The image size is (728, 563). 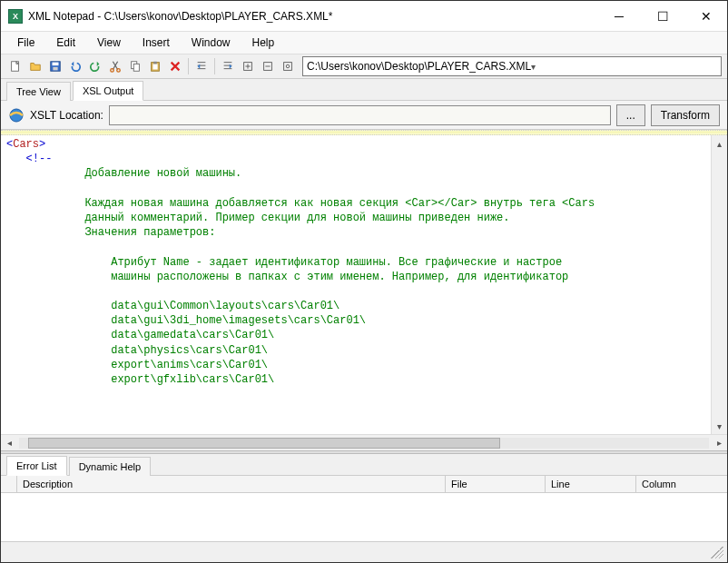 I want to click on titlebar: X XML Notepad - C:\Users\konov\Desktop\P…, so click(x=364, y=16).